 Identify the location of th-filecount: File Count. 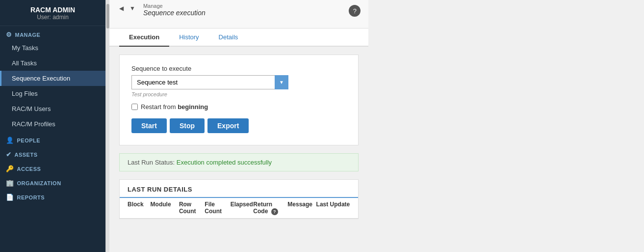
(217, 208).